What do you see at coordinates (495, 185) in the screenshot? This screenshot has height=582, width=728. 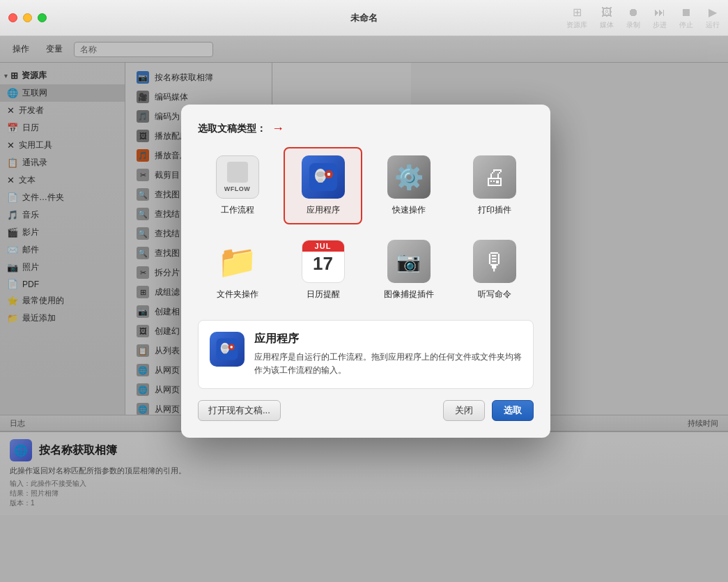 I see `type-print-plugin: 🖨 打印插件` at bounding box center [495, 185].